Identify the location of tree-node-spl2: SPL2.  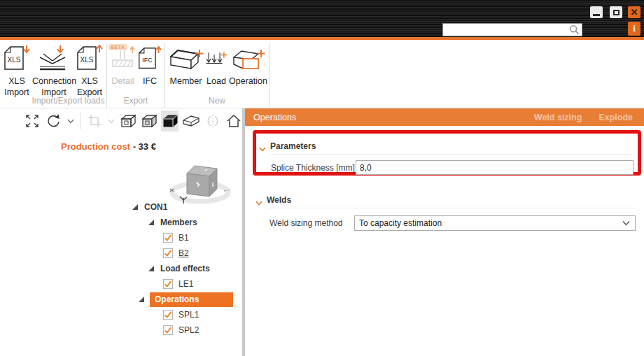
(181, 330).